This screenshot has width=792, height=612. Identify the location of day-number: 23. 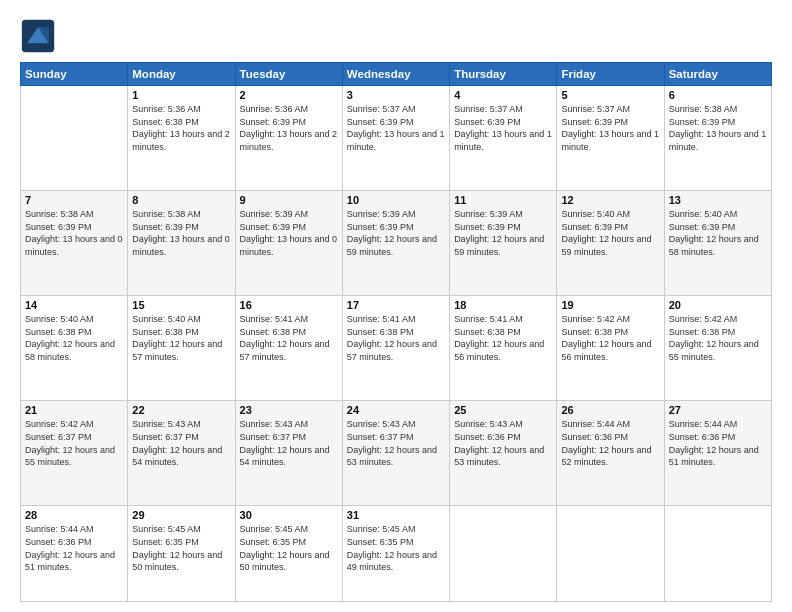
(289, 410).